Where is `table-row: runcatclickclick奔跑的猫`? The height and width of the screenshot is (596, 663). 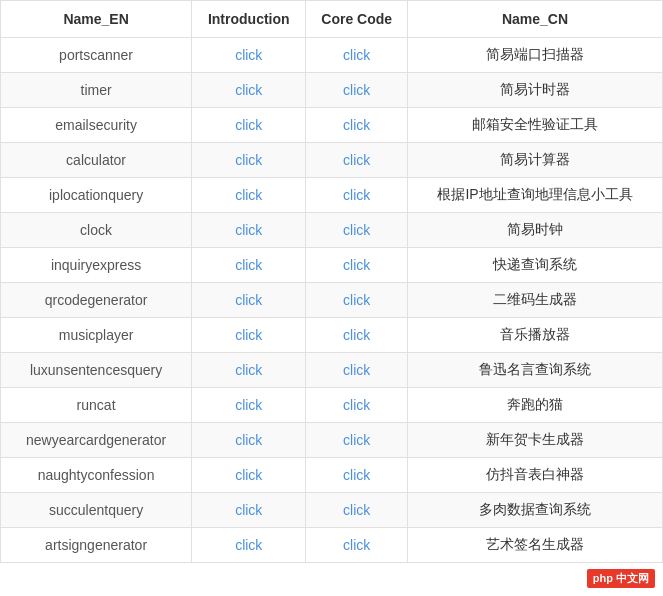 table-row: runcatclickclick奔跑的猫 is located at coordinates (332, 406).